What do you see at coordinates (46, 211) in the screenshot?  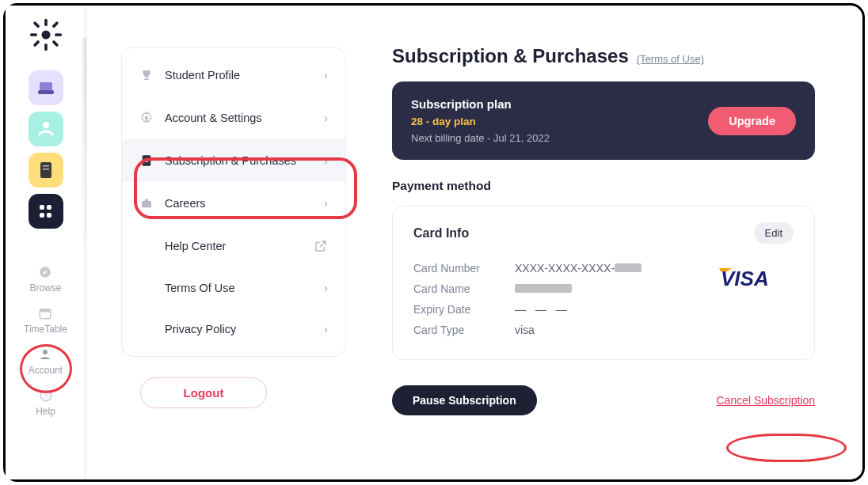 I see `dots-grid-icon` at bounding box center [46, 211].